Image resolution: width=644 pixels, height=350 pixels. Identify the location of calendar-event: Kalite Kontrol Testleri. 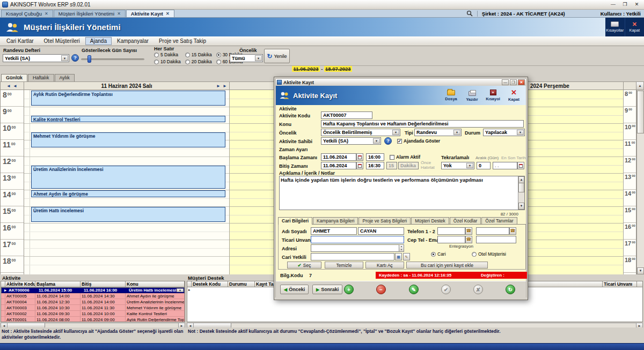
(128, 119).